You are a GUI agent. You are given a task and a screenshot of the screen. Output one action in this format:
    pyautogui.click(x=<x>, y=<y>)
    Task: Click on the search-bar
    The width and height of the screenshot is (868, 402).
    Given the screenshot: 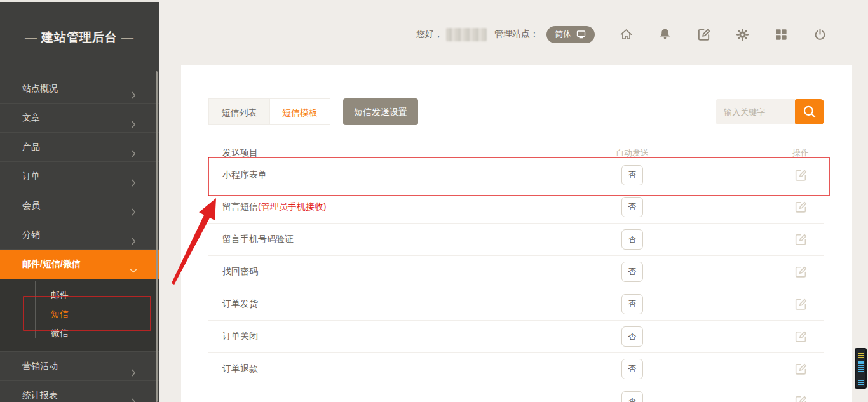 What is the action you would take?
    pyautogui.click(x=770, y=112)
    